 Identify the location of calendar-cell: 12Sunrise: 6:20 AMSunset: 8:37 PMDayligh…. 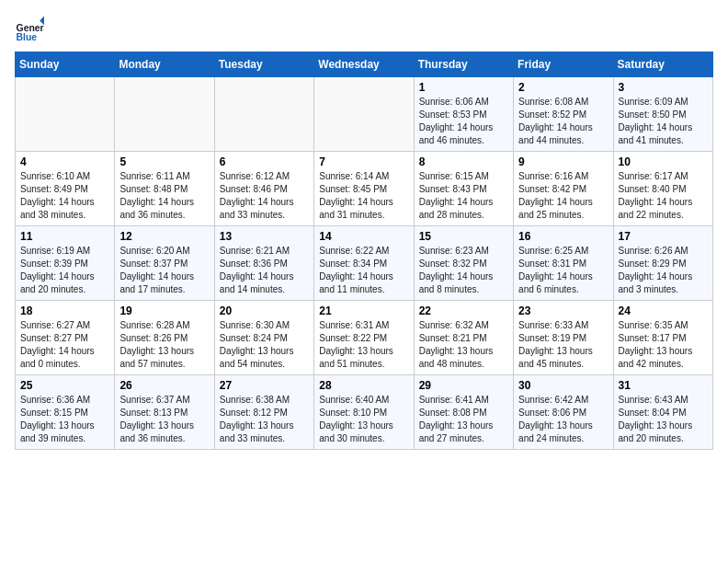
(165, 263).